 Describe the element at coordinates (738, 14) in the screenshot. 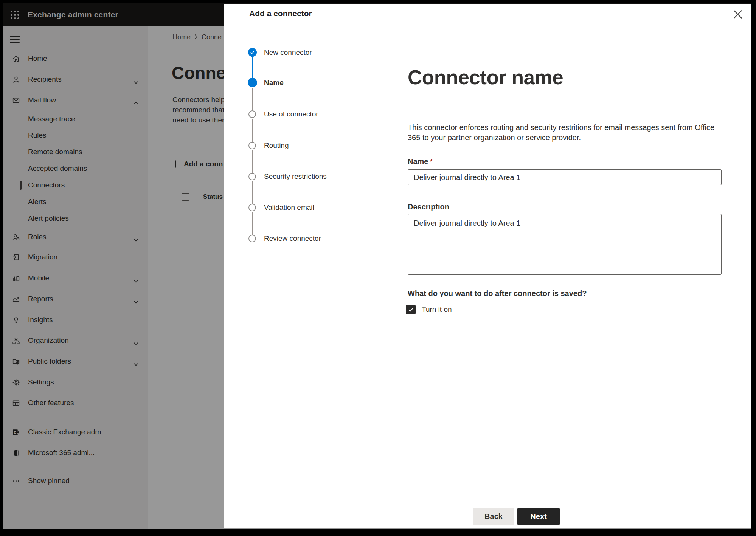

I see `close-icon` at that location.